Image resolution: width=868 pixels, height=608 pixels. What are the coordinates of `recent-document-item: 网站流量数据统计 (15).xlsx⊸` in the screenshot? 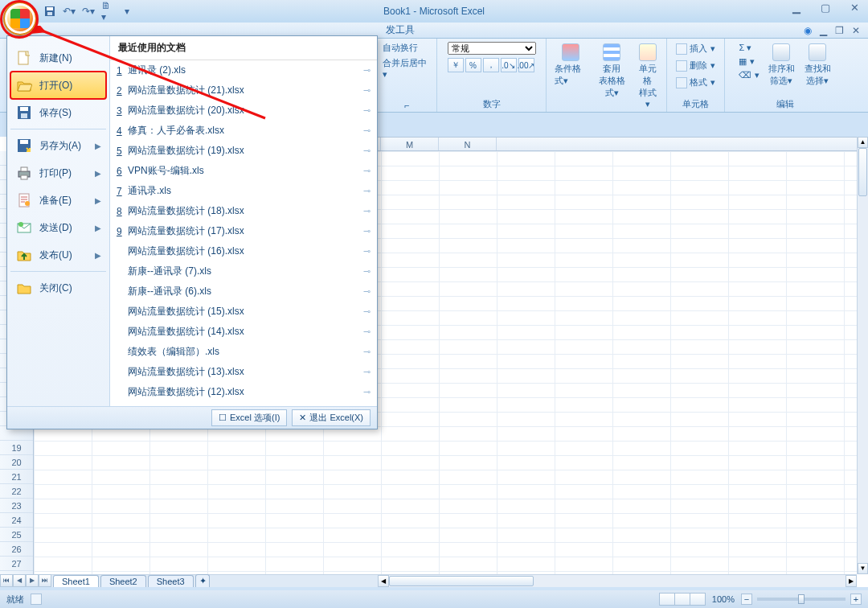 It's located at (244, 312).